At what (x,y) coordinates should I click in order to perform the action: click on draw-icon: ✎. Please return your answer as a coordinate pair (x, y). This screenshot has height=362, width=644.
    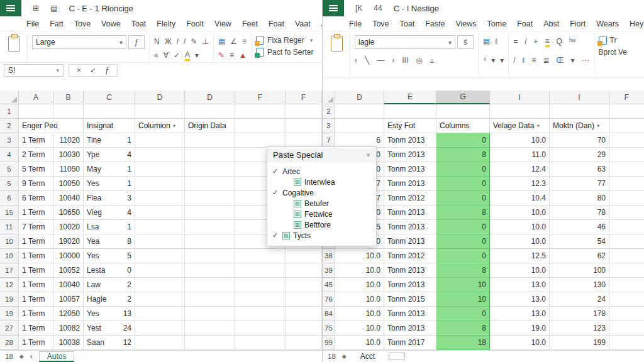
    Looking at the image, I should click on (194, 41).